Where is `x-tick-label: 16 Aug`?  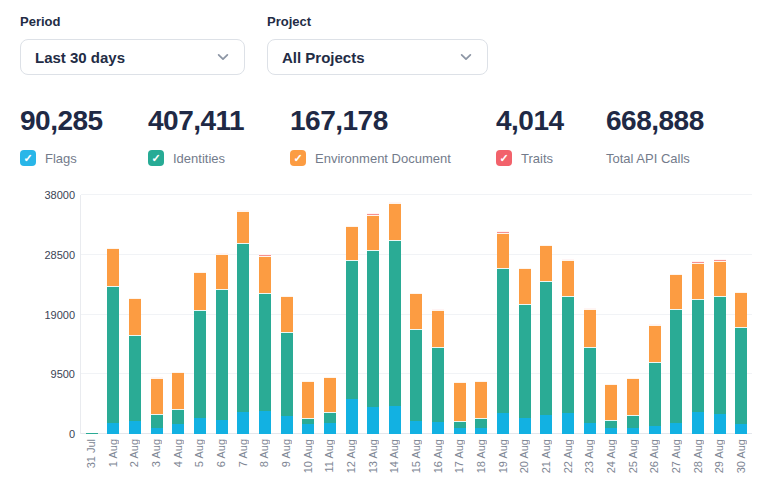 x-tick-label: 16 Aug is located at coordinates (438, 456).